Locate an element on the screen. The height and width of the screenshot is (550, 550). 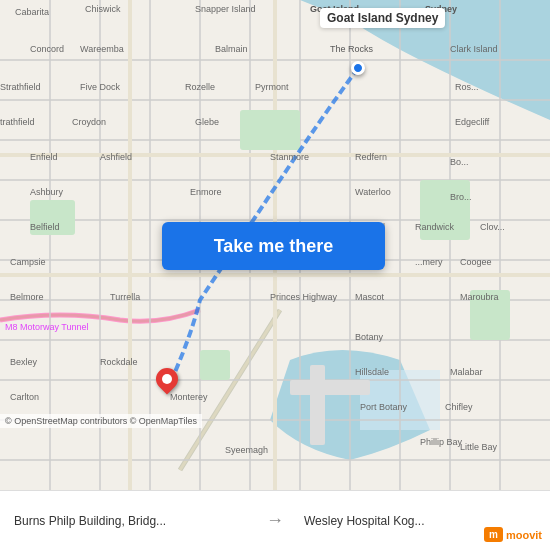
svg-text: Edgecliff is located at coordinates (472, 122).